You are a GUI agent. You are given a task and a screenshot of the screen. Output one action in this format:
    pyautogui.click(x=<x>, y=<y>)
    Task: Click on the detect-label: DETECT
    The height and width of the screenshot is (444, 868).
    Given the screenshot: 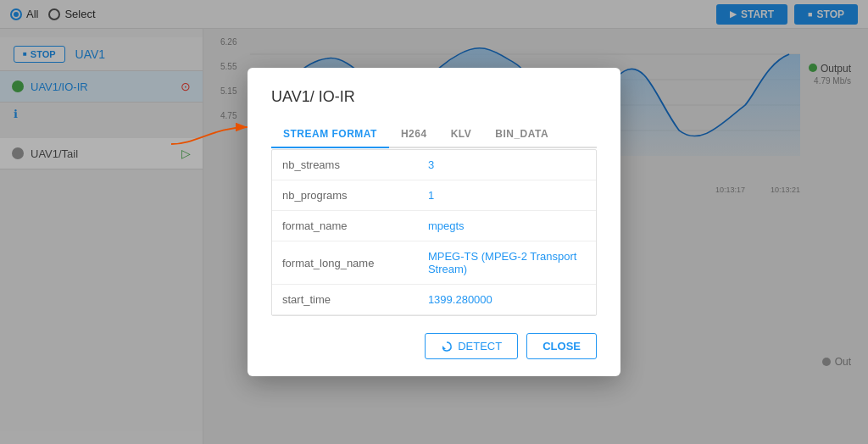 What is the action you would take?
    pyautogui.click(x=480, y=346)
    